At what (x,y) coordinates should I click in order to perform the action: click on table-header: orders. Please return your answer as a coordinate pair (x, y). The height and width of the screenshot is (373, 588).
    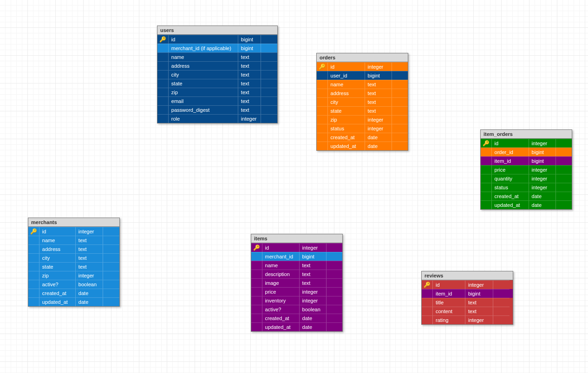
    Looking at the image, I should click on (362, 58).